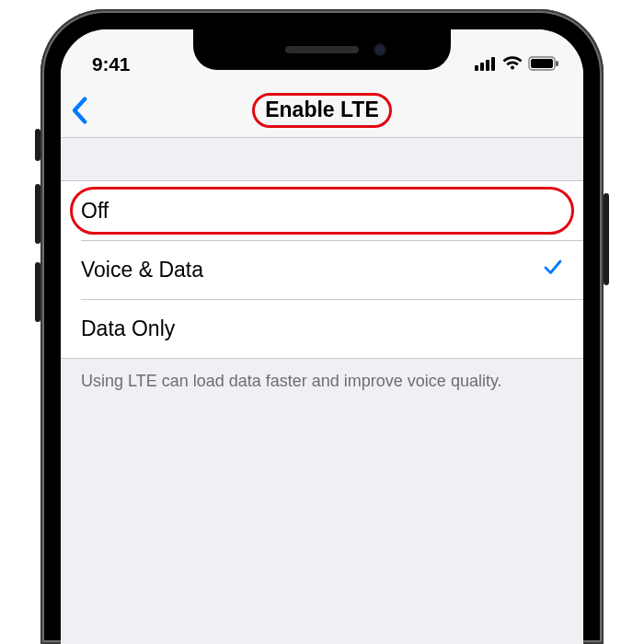 The image size is (644, 644). What do you see at coordinates (128, 329) in the screenshot?
I see `option-label: Data Only` at bounding box center [128, 329].